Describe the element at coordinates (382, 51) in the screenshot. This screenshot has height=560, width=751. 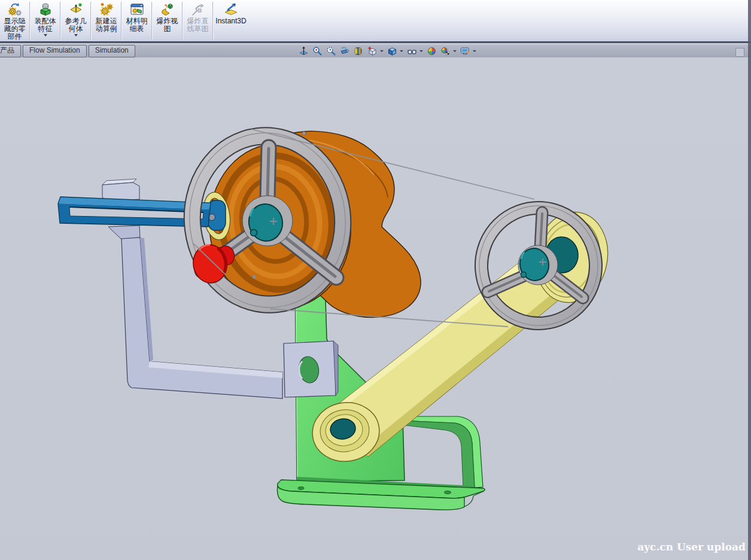
I see `view-orientation-caret-icon` at that location.